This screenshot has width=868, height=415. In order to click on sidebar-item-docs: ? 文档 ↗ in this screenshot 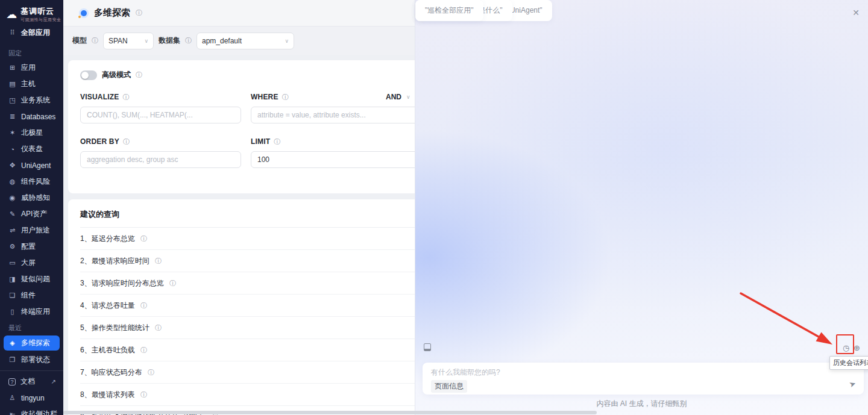, I will do `click(31, 382)`.